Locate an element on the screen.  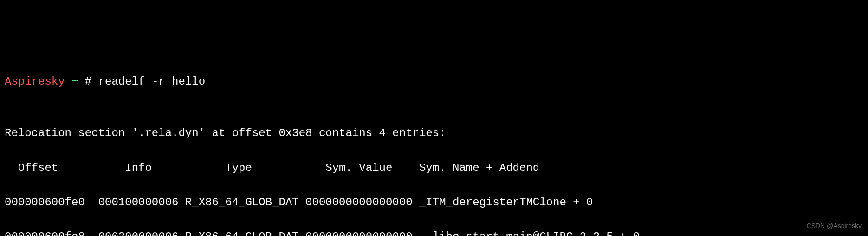
prompt-host: Aspiresky is located at coordinates (35, 82).